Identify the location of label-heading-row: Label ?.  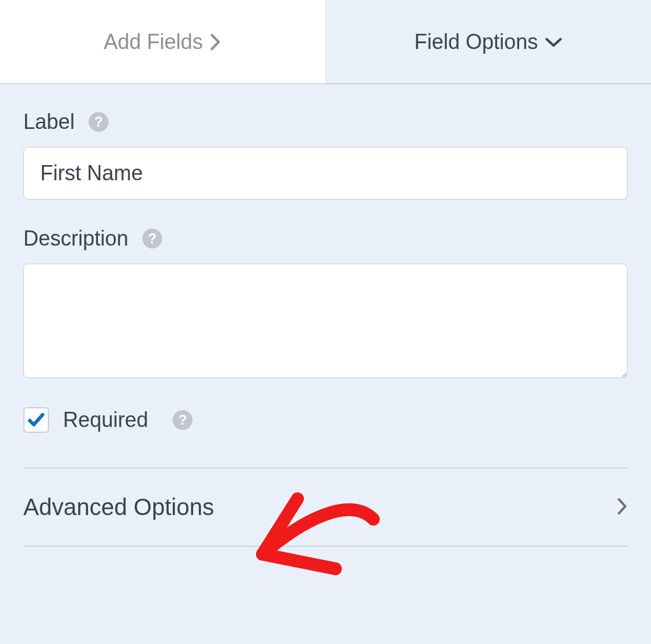
(326, 122).